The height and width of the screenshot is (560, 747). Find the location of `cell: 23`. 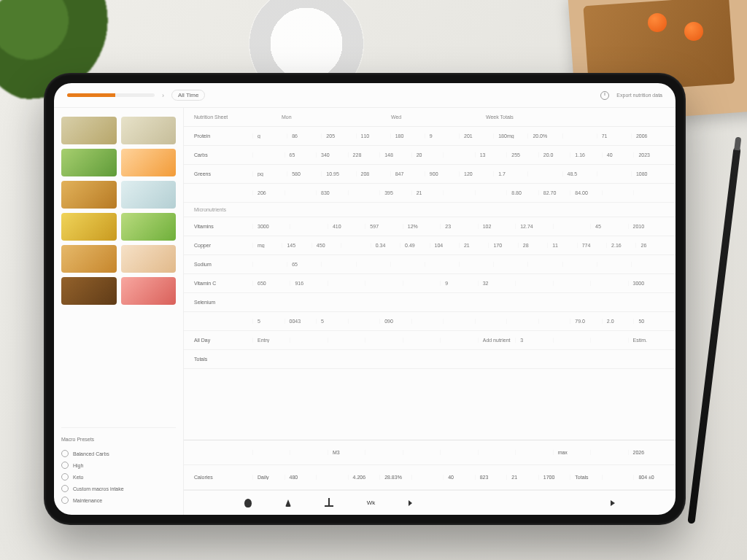

cell: 23 is located at coordinates (458, 226).